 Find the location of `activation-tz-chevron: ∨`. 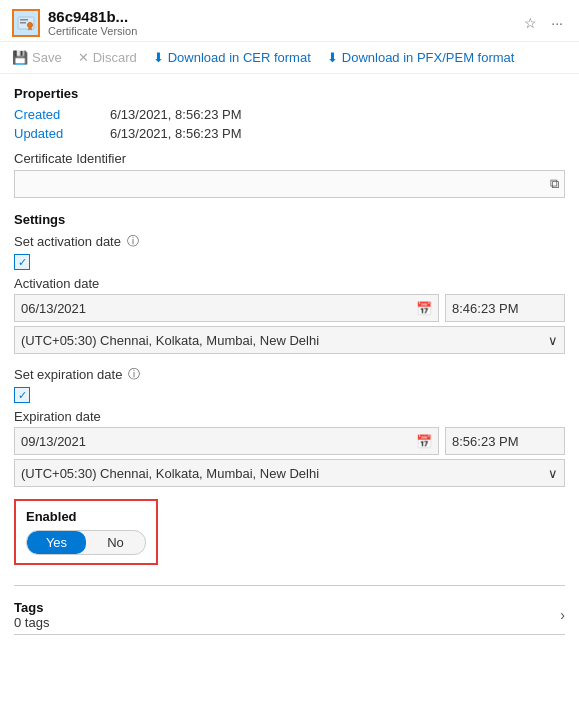

activation-tz-chevron: ∨ is located at coordinates (553, 340).